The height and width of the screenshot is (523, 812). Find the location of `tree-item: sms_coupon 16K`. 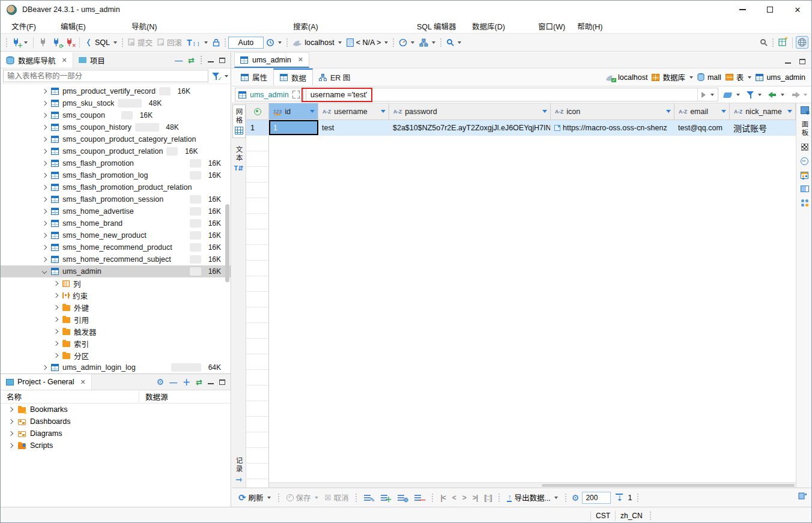

tree-item: sms_coupon 16K is located at coordinates (82, 115).